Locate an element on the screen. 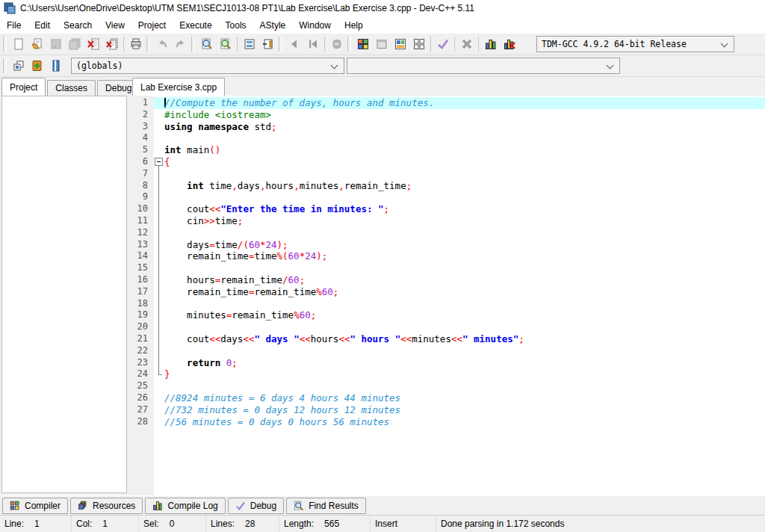 The width and height of the screenshot is (765, 532). menu-view: View is located at coordinates (115, 25).